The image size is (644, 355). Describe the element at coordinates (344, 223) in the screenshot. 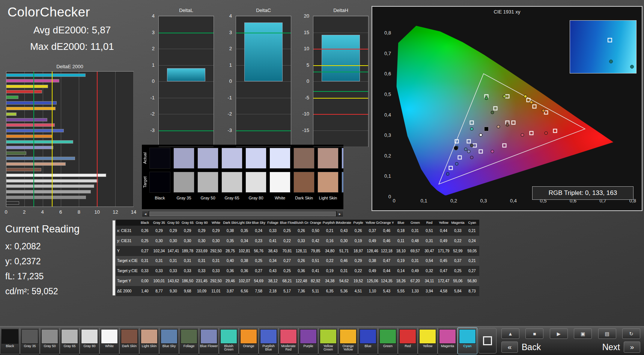

I see `table-col-header: Moderate Red` at that location.